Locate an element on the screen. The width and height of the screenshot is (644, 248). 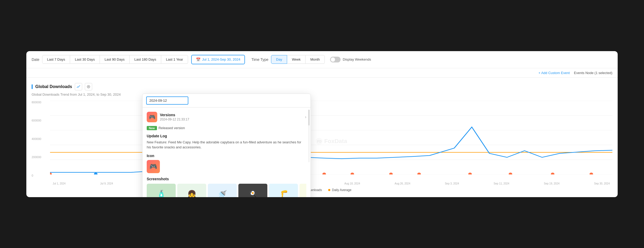
legend-daily-average: Daily Average is located at coordinates (340, 190).